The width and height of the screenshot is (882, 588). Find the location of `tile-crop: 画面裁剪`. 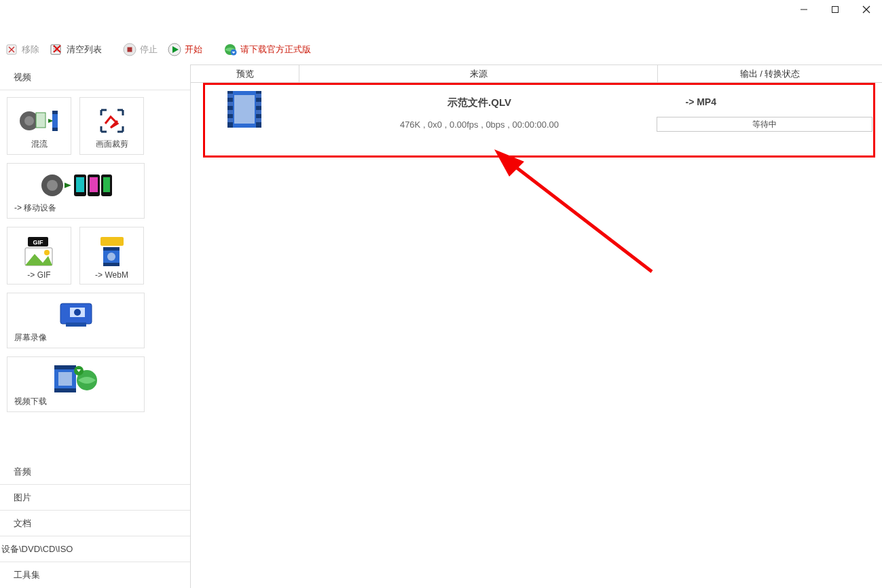

tile-crop: 画面裁剪 is located at coordinates (111, 126).